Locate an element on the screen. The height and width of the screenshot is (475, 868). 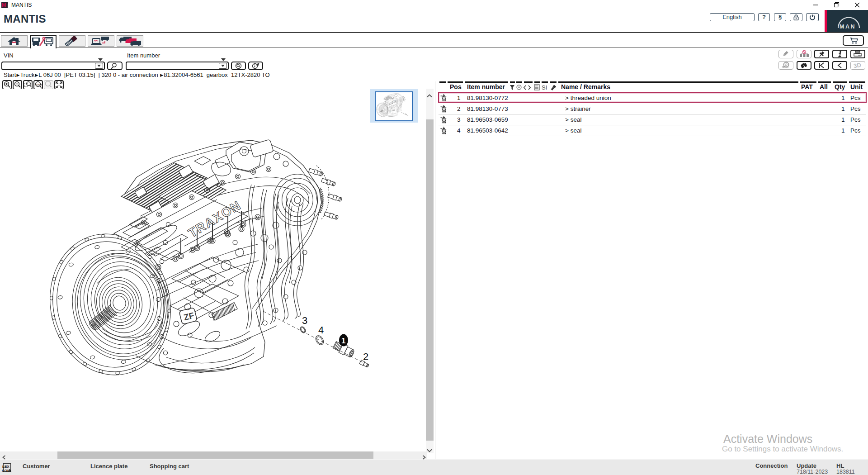
svg-text: 4 is located at coordinates (321, 330).